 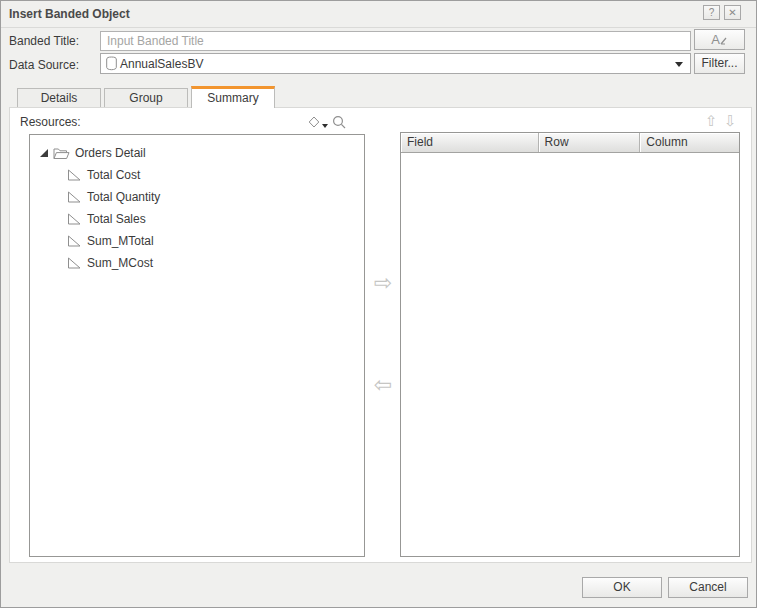 I want to click on sort-icon, so click(x=314, y=122).